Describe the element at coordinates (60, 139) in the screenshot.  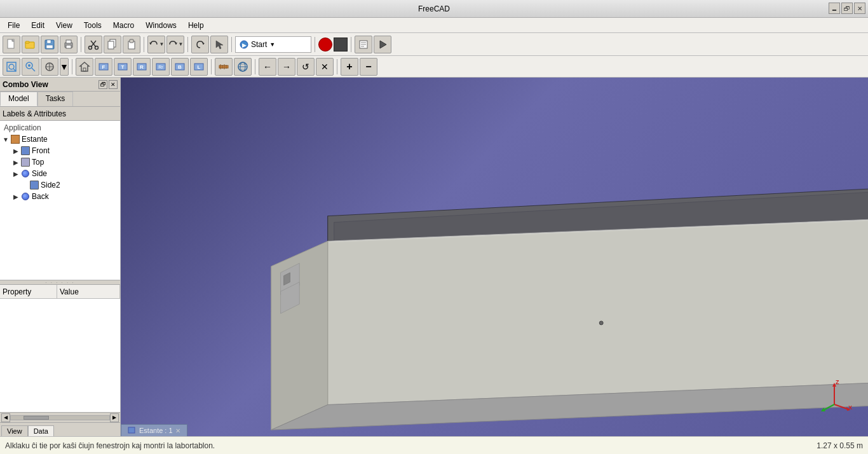
I see `tree-item-estante: ▼ Estante` at that location.